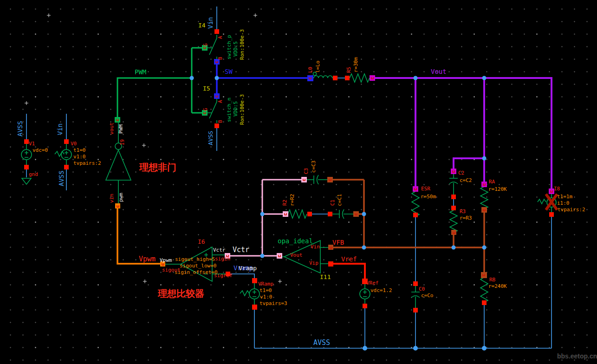 Image resolution: width=597 pixels, height=364 pixels. I want to click on label-i8-name: I8, so click(557, 189).